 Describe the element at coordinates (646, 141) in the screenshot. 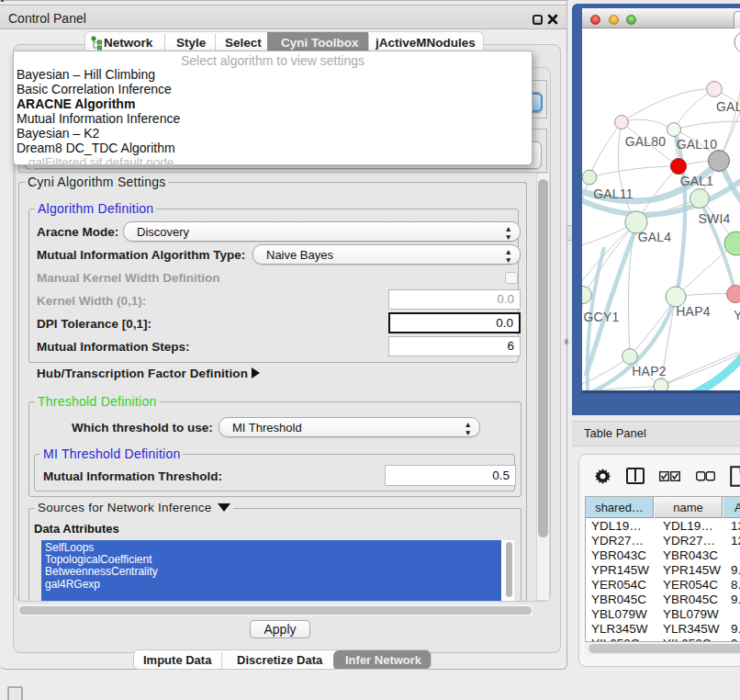

I see `svg-text: GAL80` at that location.